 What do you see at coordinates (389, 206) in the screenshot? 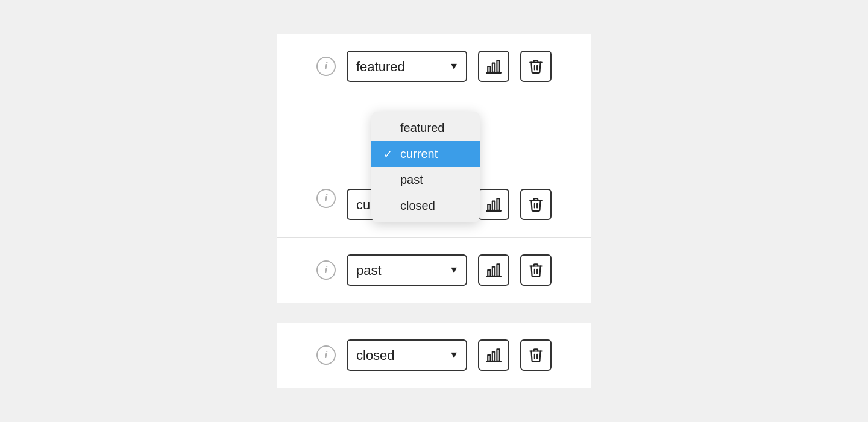
I see `check-closed` at bounding box center [389, 206].